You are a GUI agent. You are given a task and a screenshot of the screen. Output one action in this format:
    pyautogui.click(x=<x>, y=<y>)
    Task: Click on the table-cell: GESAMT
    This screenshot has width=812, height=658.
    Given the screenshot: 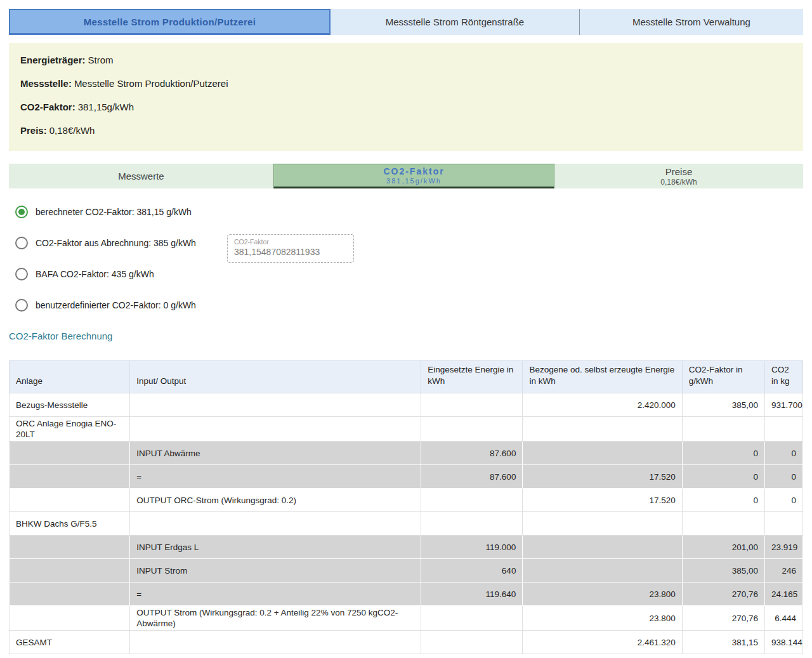 What is the action you would take?
    pyautogui.click(x=70, y=642)
    